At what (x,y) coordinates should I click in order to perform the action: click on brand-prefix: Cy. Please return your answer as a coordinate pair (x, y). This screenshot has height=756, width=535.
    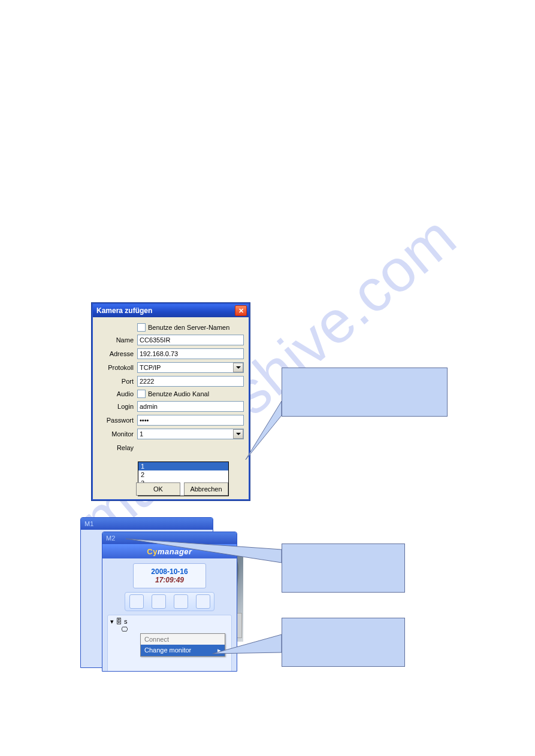
    Looking at the image, I should click on (152, 552).